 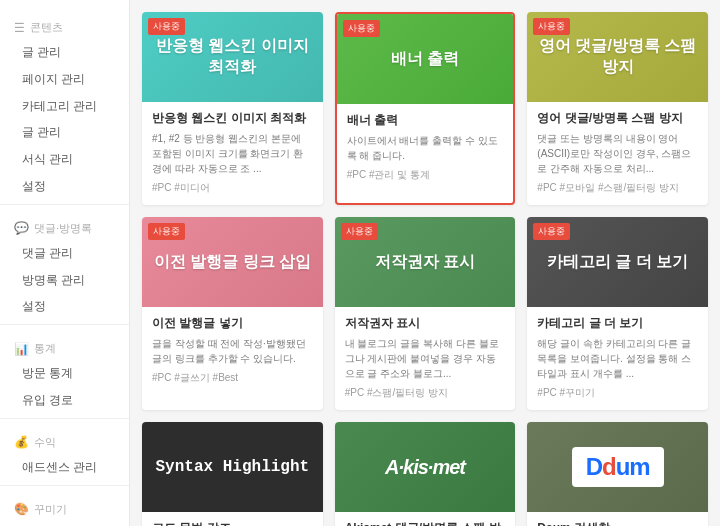 What do you see at coordinates (618, 154) in the screenshot?
I see `card-body-english-spam: 영어 댓글/방명록 스팸 방지 댓글 또는 방명록의 내용이 영어(ASCII)…` at bounding box center [618, 154].